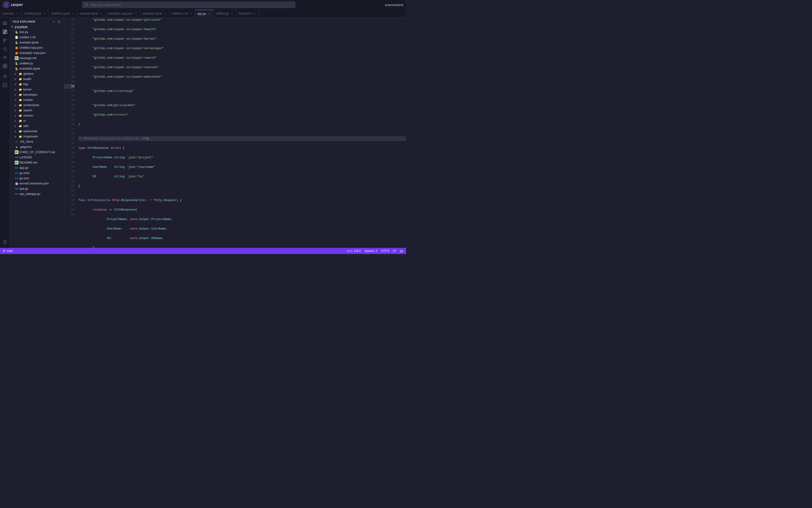  Describe the element at coordinates (37, 37) in the screenshot. I see `file-item-untitled-txt: 📄 untitled-1.txt` at that location.